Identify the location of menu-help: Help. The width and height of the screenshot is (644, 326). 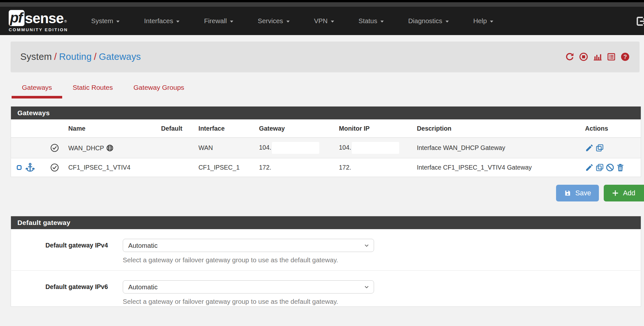
(483, 21).